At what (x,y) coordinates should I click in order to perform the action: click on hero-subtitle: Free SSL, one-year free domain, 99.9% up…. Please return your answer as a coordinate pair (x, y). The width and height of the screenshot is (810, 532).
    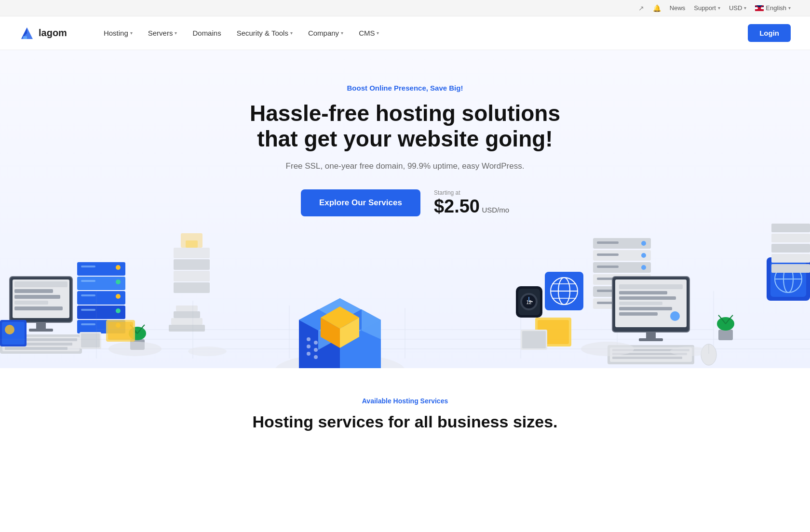
    Looking at the image, I should click on (405, 166).